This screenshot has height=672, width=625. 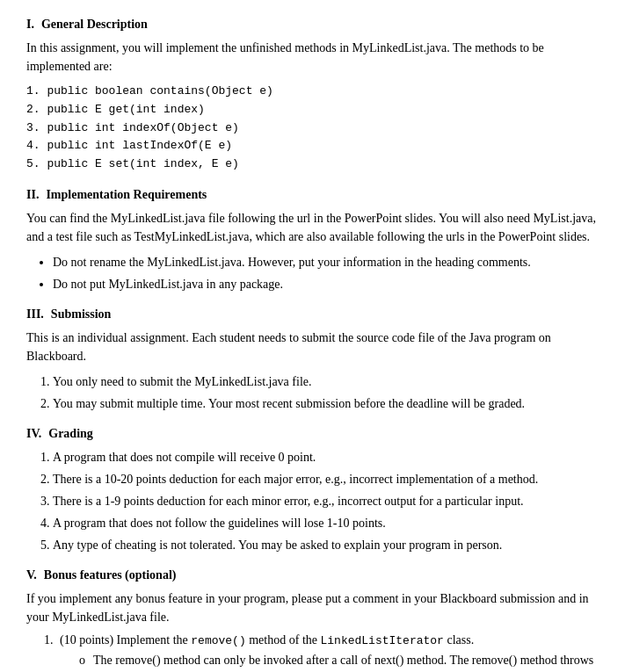 What do you see at coordinates (313, 57) in the screenshot?
I see `section-1-intro: In this assignment, you will implement t…` at bounding box center [313, 57].